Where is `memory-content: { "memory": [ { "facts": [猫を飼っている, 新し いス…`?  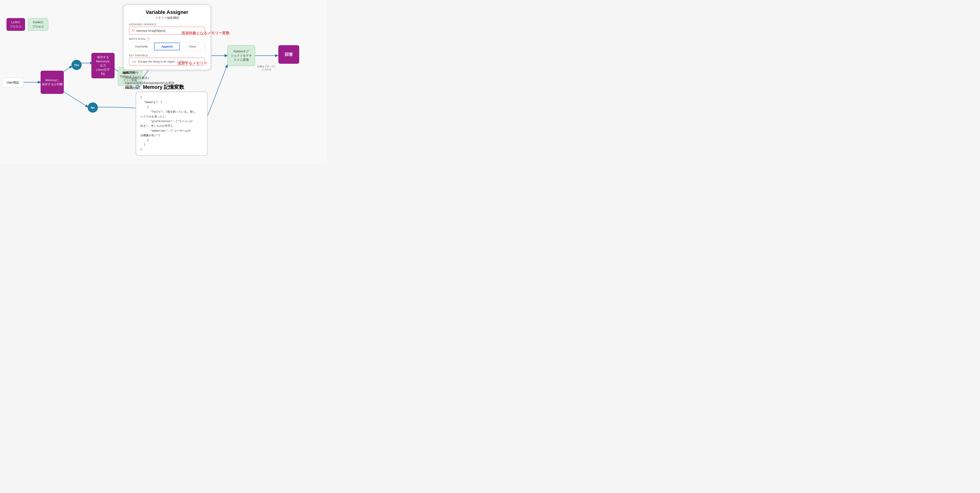
memory-content: { "memory": [ { "facts": [猫を飼っている, 新し いス… is located at coordinates (172, 124).